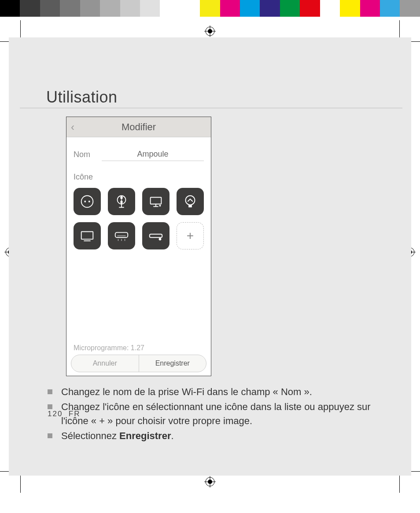  Describe the element at coordinates (156, 236) in the screenshot. I see `soundbar-icon` at that location.